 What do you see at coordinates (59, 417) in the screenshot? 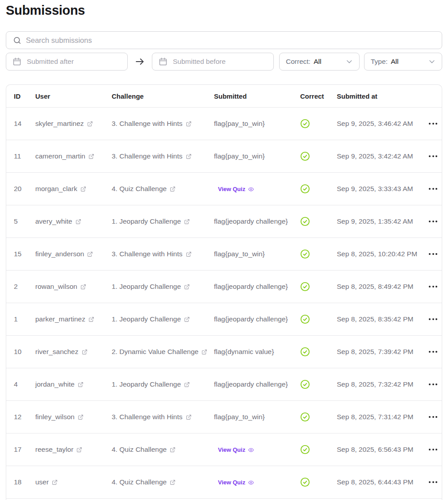
I see `user-link: finley_wilson` at bounding box center [59, 417].